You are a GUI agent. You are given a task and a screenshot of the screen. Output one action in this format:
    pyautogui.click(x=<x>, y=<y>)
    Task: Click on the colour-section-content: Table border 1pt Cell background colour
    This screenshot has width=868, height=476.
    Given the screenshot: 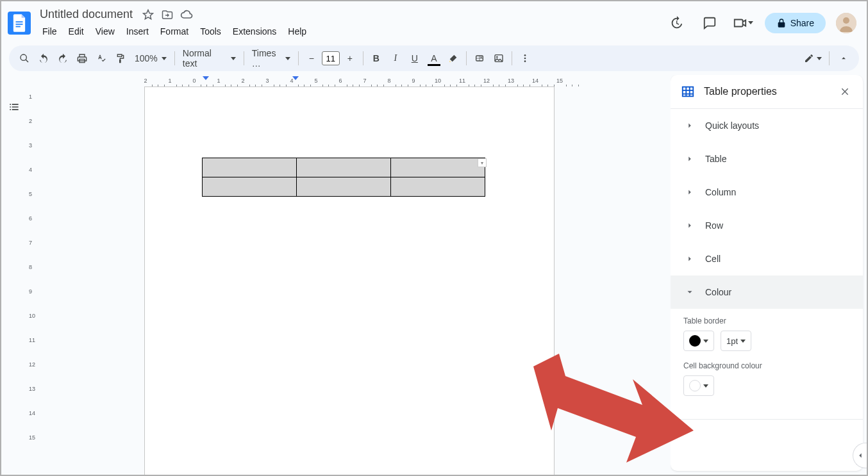 What is the action you would take?
    pyautogui.click(x=767, y=364)
    